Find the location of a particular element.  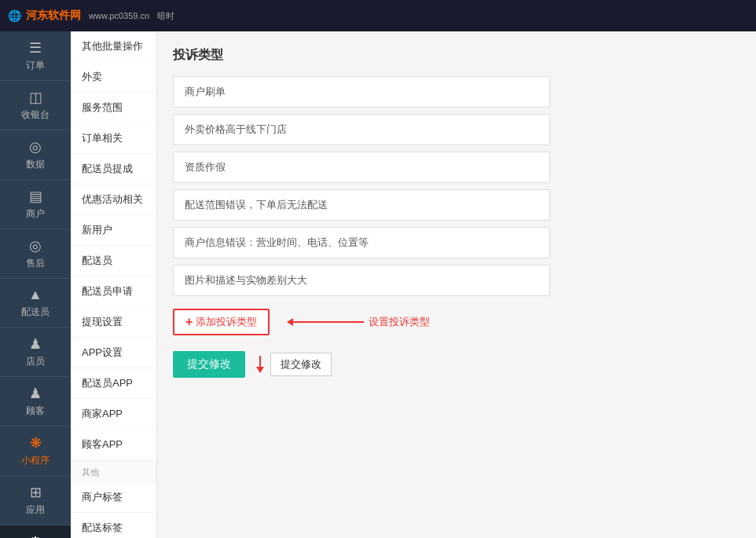

sidebar-label-apps: 应用 is located at coordinates (35, 511).